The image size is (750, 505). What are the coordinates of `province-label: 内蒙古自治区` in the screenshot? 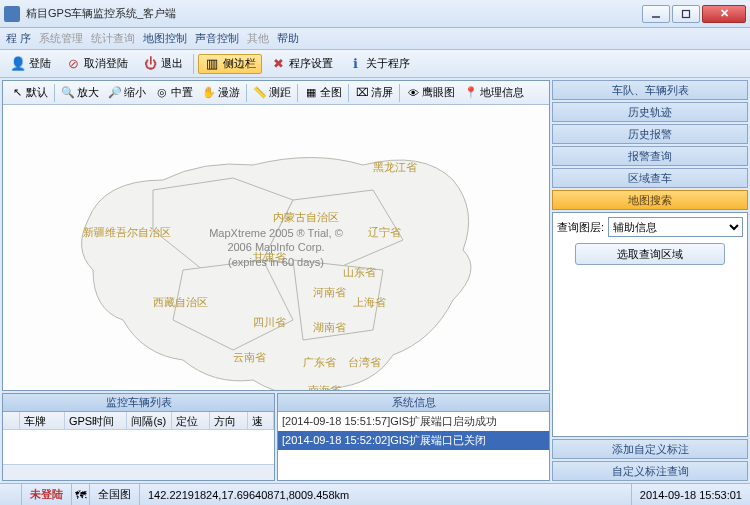 It's located at (306, 218).